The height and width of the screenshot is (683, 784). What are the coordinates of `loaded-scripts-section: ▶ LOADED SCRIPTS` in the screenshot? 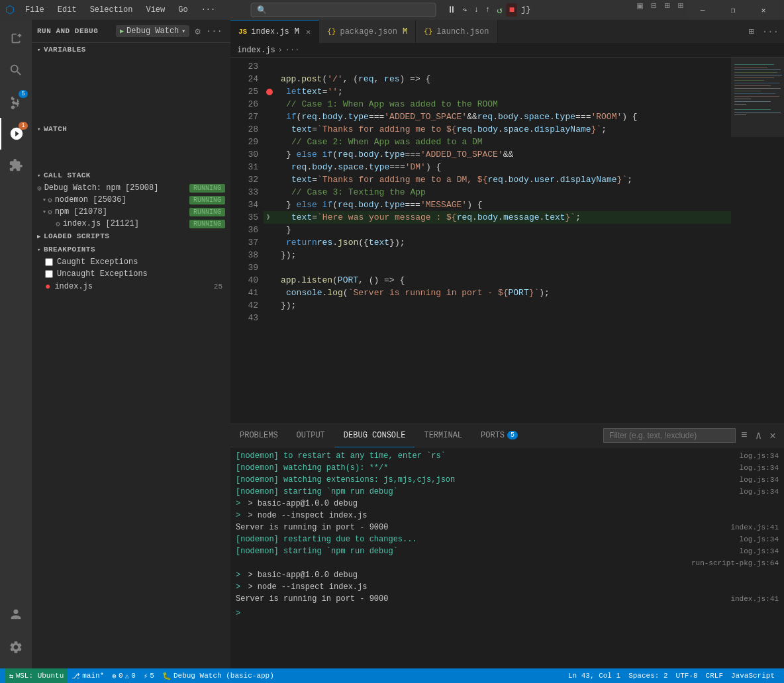 It's located at (131, 236).